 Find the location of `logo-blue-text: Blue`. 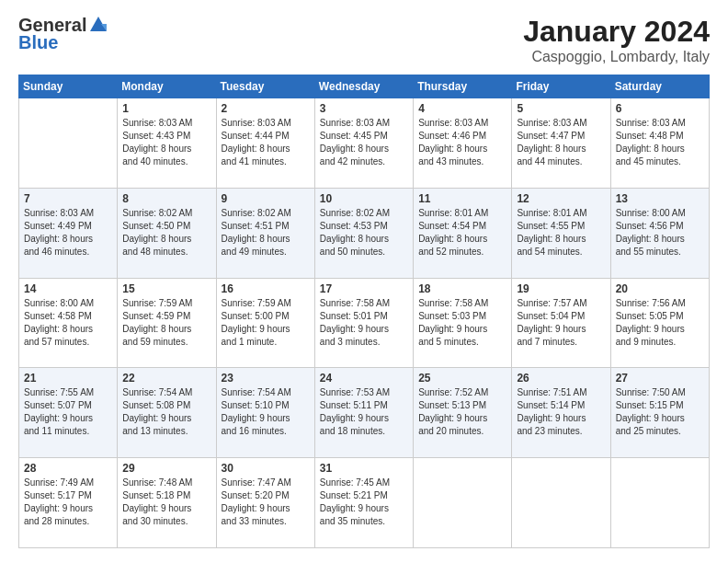

logo-blue-text: Blue is located at coordinates (39, 42).